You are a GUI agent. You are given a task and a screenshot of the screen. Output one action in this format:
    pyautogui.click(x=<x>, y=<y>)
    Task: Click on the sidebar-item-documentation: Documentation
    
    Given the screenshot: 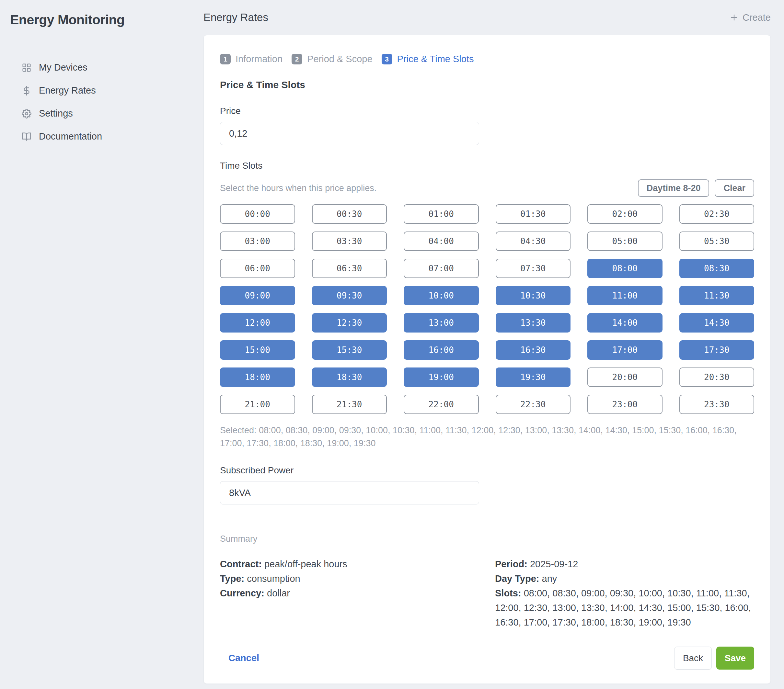 What is the action you would take?
    pyautogui.click(x=107, y=136)
    